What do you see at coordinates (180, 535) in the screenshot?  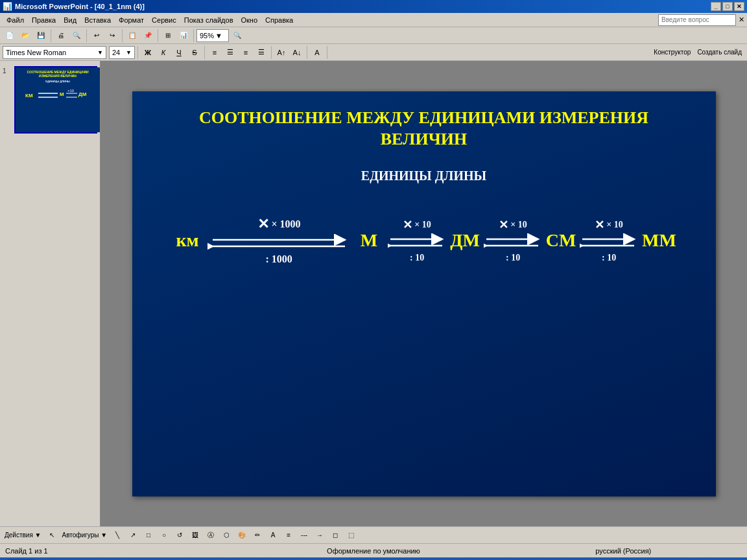 I see `rotate-btn: ↺` at bounding box center [180, 535].